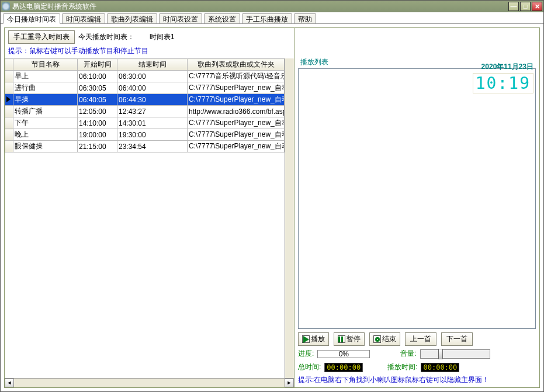 The width and height of the screenshot is (544, 392). I want to click on table-cell: 12:43:27, so click(153, 112).